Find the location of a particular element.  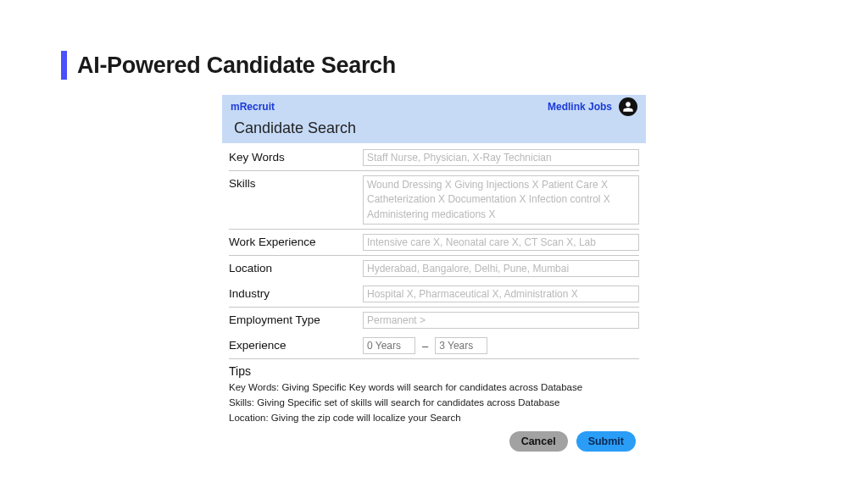

tips-line-2: Skills: Giving Specific set of skills wi… is located at coordinates (434, 403).